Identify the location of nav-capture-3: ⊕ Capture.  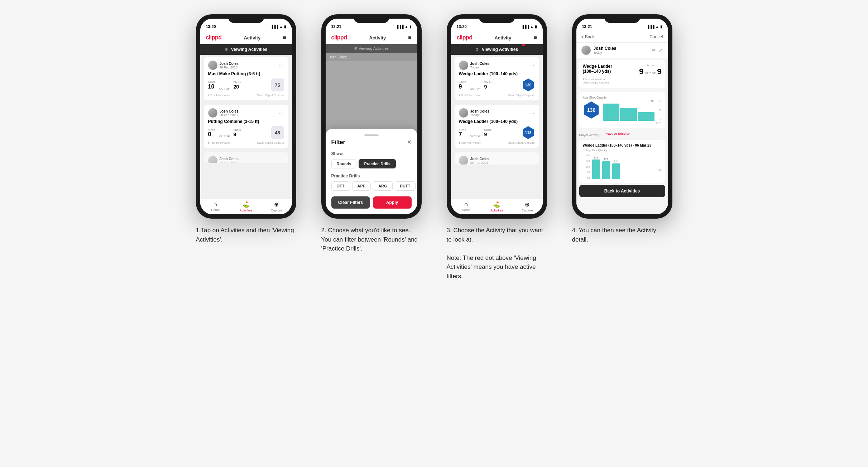
(527, 206).